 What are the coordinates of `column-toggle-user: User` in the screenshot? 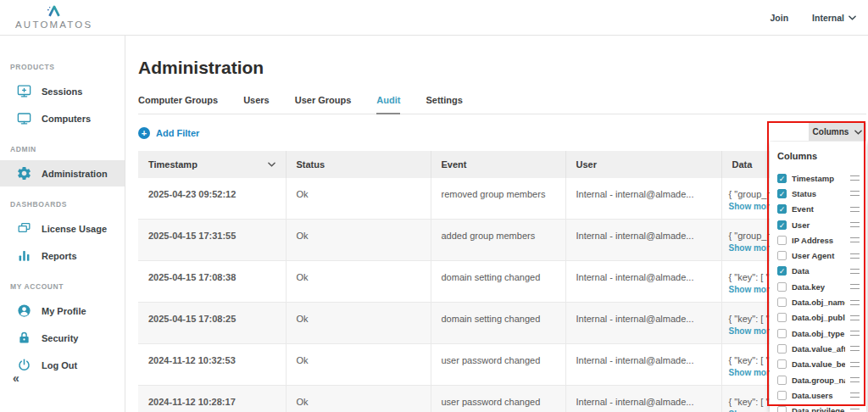 It's located at (819, 225).